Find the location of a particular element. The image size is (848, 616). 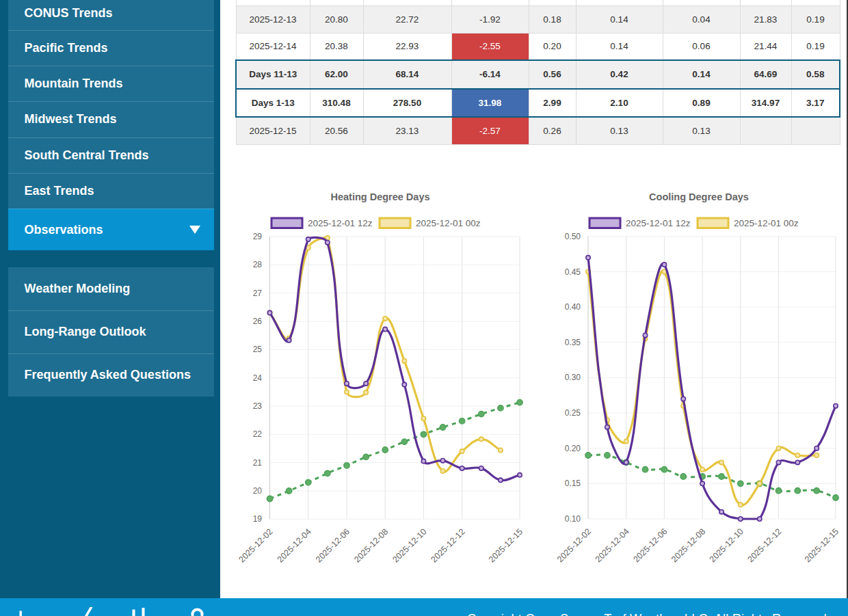

svg-text: 26 is located at coordinates (258, 321).